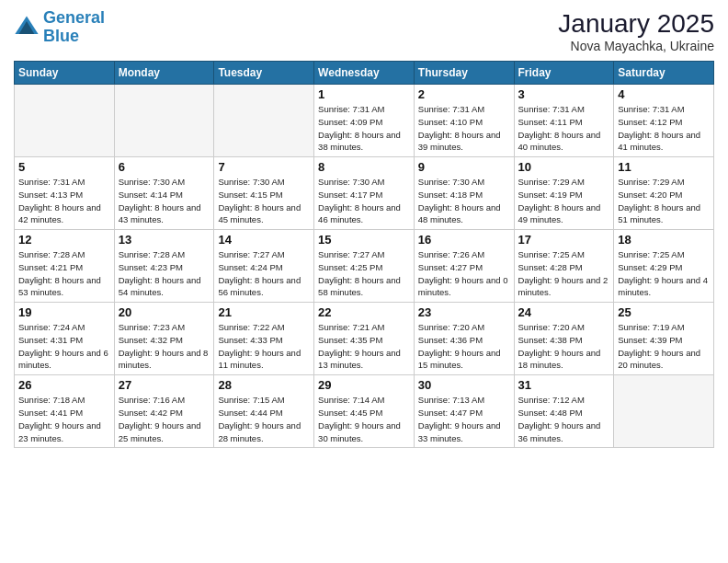  Describe the element at coordinates (664, 412) in the screenshot. I see `calendar-cell-w5-d7` at that location.